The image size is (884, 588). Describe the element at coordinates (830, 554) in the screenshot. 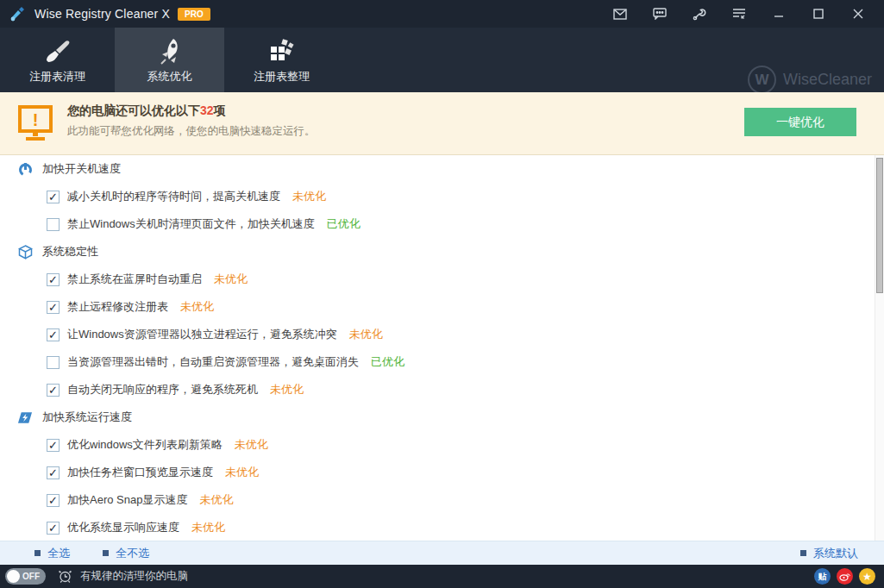

I see `system-default-link: 系统默认` at that location.